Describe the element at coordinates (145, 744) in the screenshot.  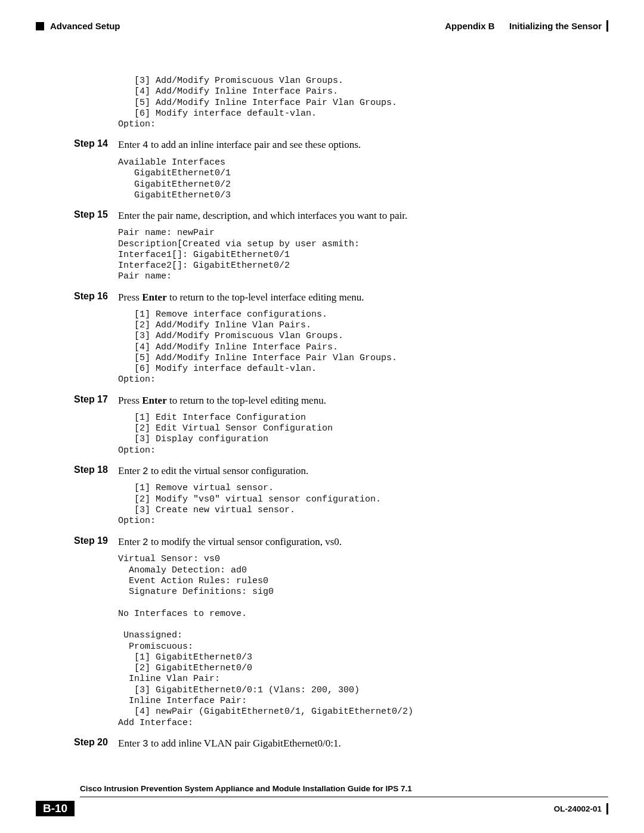
I see `command-literal: 3` at that location.